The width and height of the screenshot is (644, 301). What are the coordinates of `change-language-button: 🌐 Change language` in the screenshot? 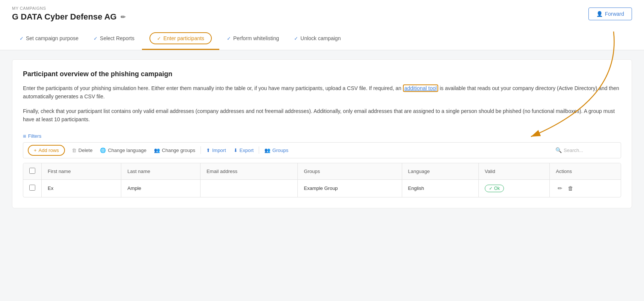 It's located at (123, 150).